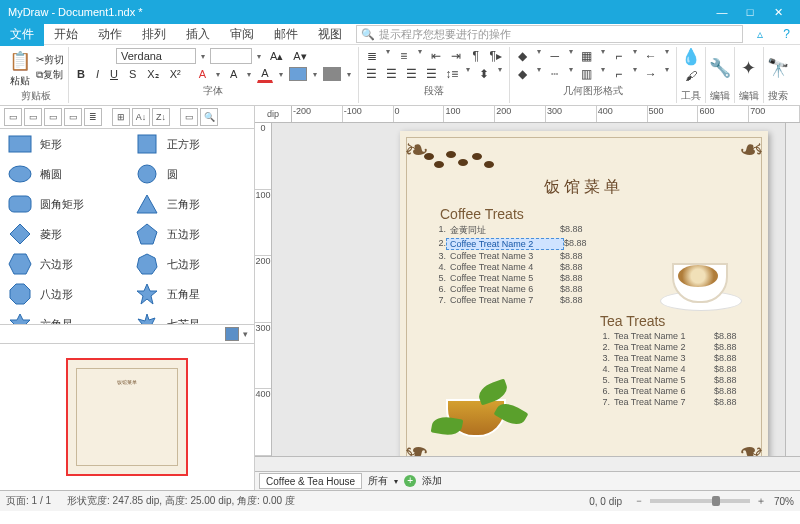 Image resolution: width=800 pixels, height=524 pixels. I want to click on paste-icon: 📋, so click(20, 61).